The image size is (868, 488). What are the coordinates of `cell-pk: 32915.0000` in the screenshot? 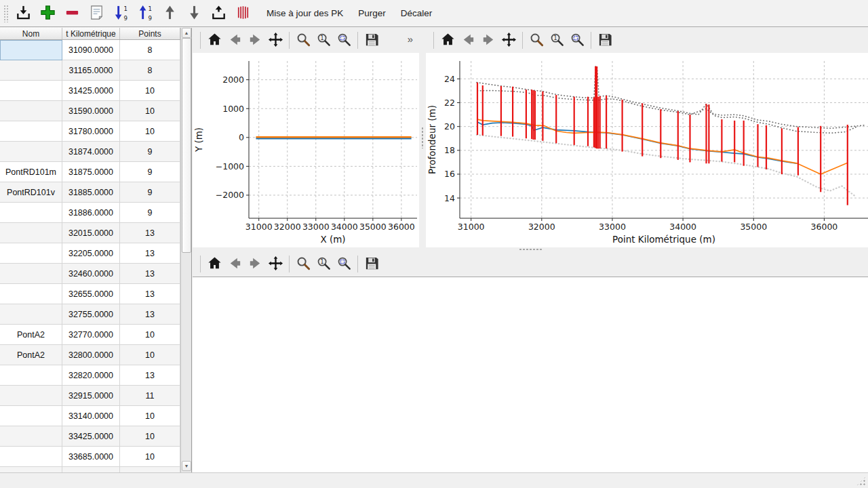 It's located at (91, 396).